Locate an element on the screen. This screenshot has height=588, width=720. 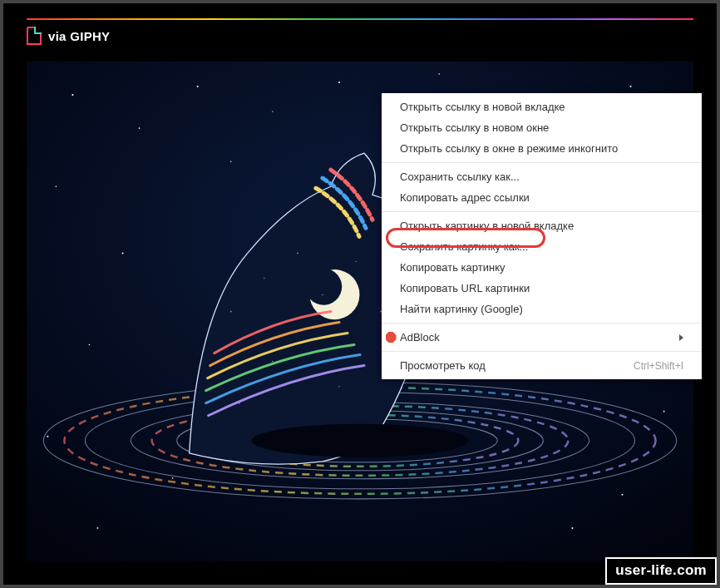
ctx-open-image-new-tab: Открыть картинку в новой вкладке is located at coordinates (542, 226).